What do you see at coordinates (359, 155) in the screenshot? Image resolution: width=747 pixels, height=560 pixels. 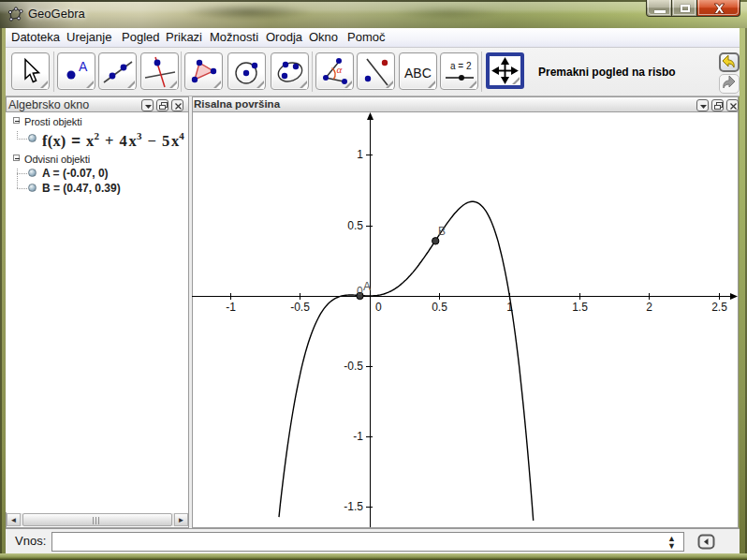 I see `svg-text: 1` at bounding box center [359, 155].